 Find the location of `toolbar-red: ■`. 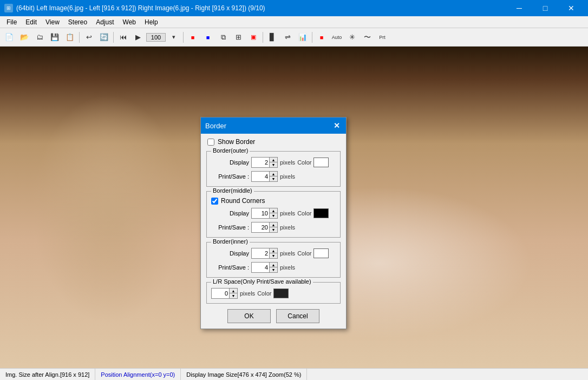

toolbar-red: ■ is located at coordinates (322, 37).